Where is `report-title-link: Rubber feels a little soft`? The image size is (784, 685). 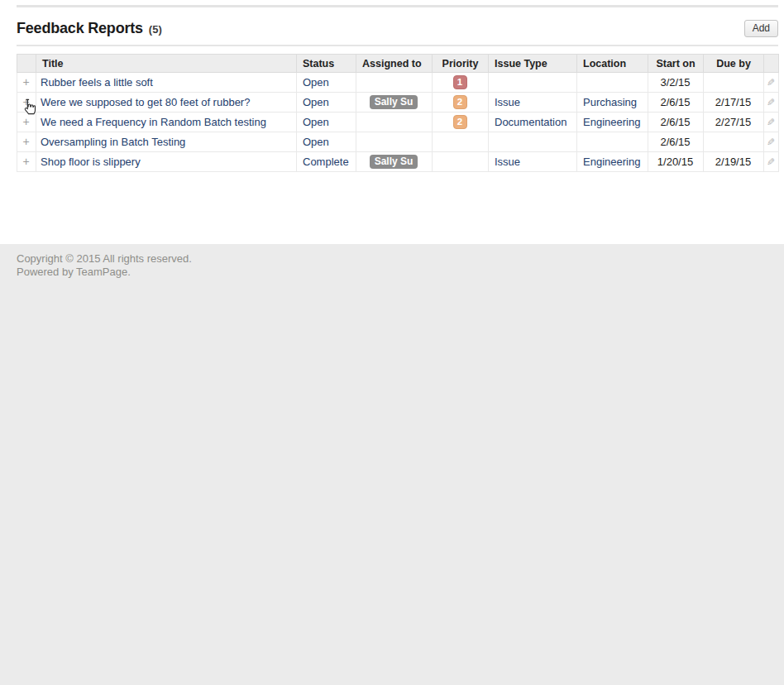
report-title-link: Rubber feels a little soft is located at coordinates (97, 83).